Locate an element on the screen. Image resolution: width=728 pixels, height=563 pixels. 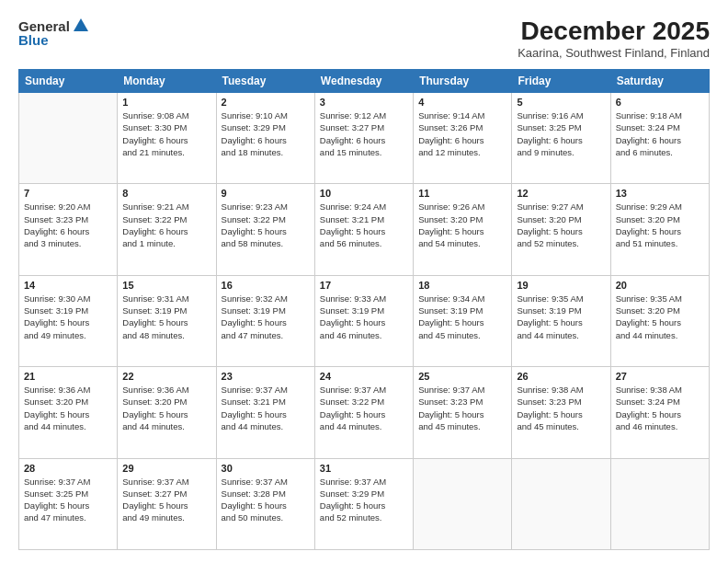
calendar-cell: 3Sunrise: 9:12 AM Sunset: 3:27 PM Daylig… is located at coordinates (364, 138).